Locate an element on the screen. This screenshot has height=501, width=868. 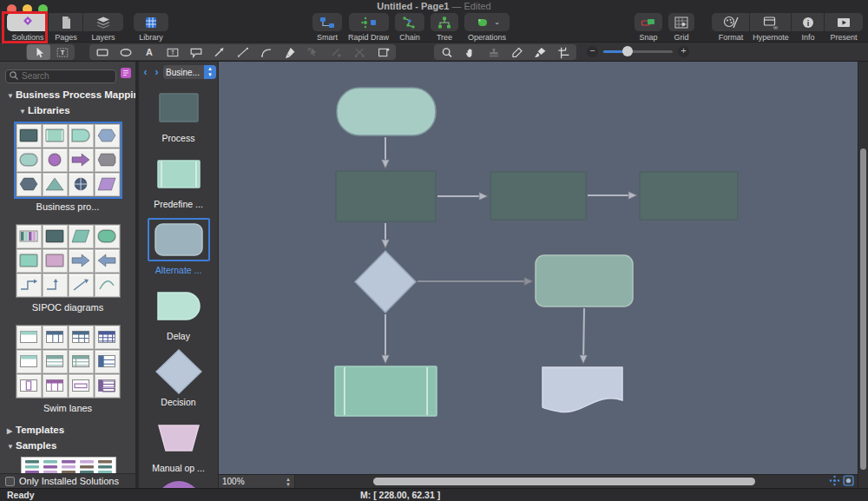
vertical-scrollbar-thumb is located at coordinates (863, 309).